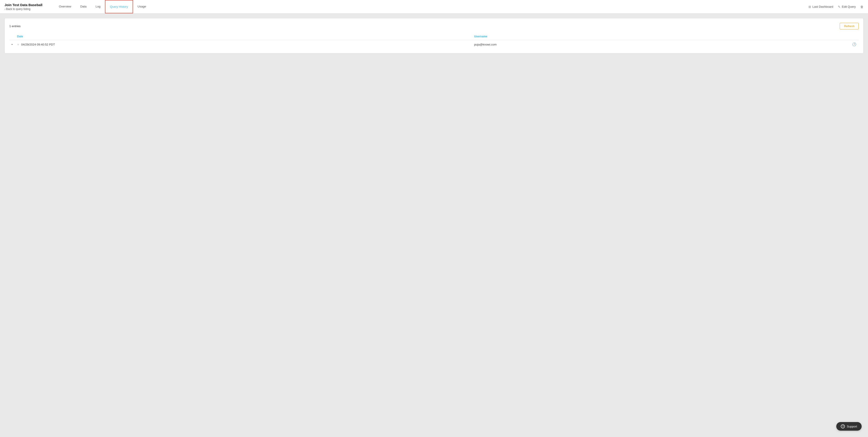 This screenshot has width=868, height=437. I want to click on main-content: 1 entries Refresh Date Username •, so click(434, 36).